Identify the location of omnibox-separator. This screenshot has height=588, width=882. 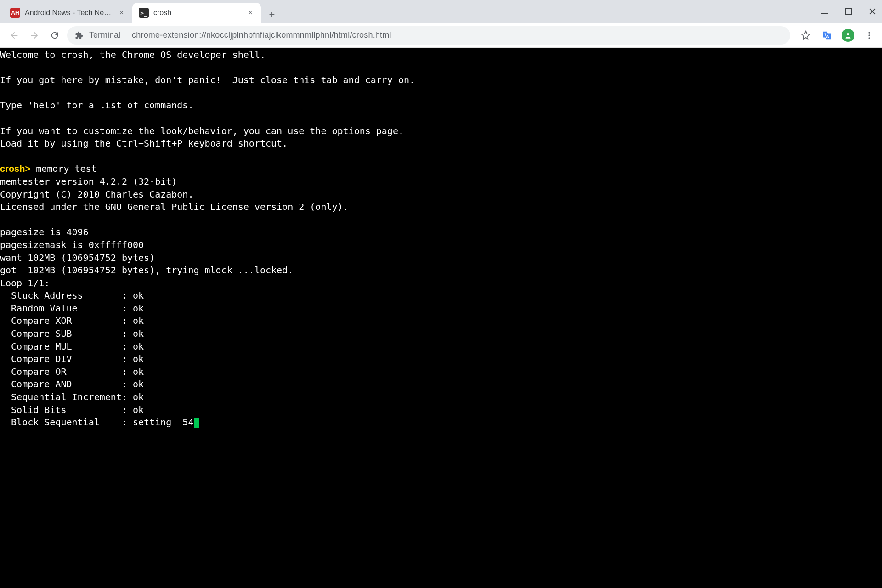
(126, 35).